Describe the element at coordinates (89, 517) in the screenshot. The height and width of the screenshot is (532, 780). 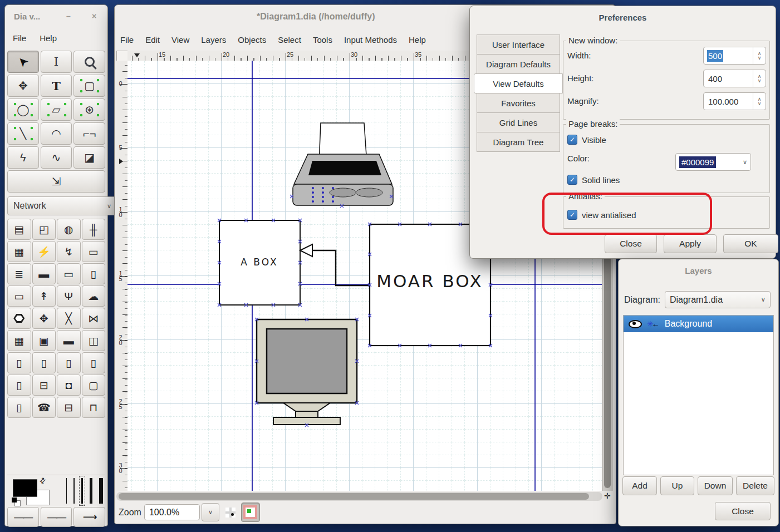
I see `arrow-style-button: ⟶` at that location.